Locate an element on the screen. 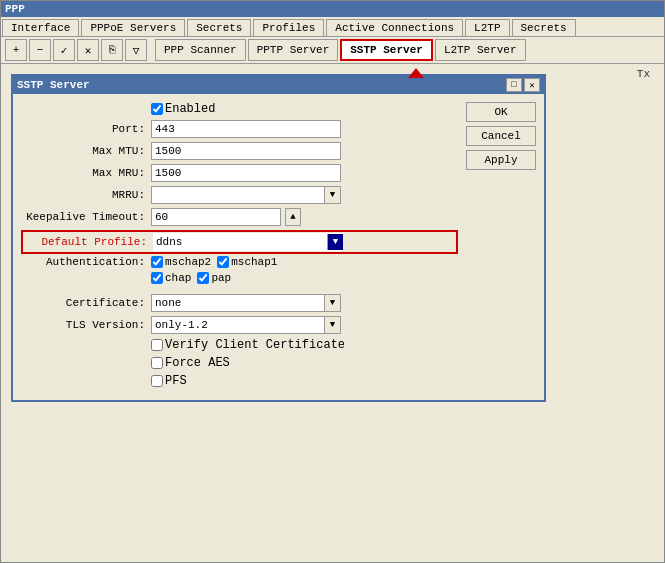  l2tp-server-button: L2TP Server is located at coordinates (480, 50).